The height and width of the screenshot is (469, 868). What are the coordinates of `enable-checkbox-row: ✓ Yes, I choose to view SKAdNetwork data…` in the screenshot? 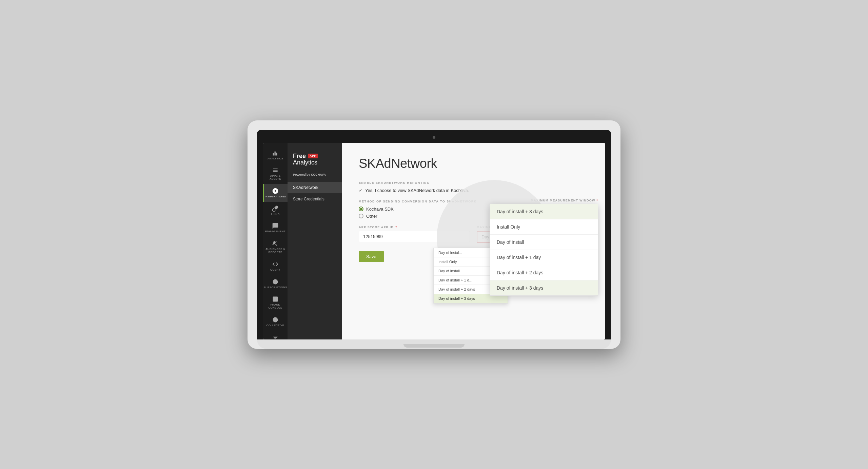 It's located at (473, 191).